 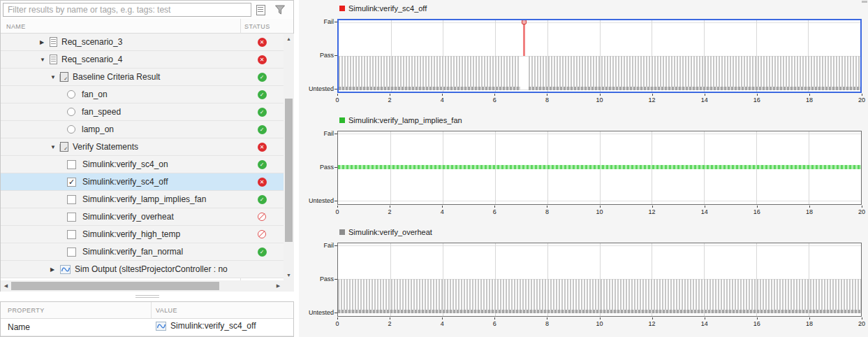 What do you see at coordinates (19, 327) in the screenshot?
I see `property-name: Name` at bounding box center [19, 327].